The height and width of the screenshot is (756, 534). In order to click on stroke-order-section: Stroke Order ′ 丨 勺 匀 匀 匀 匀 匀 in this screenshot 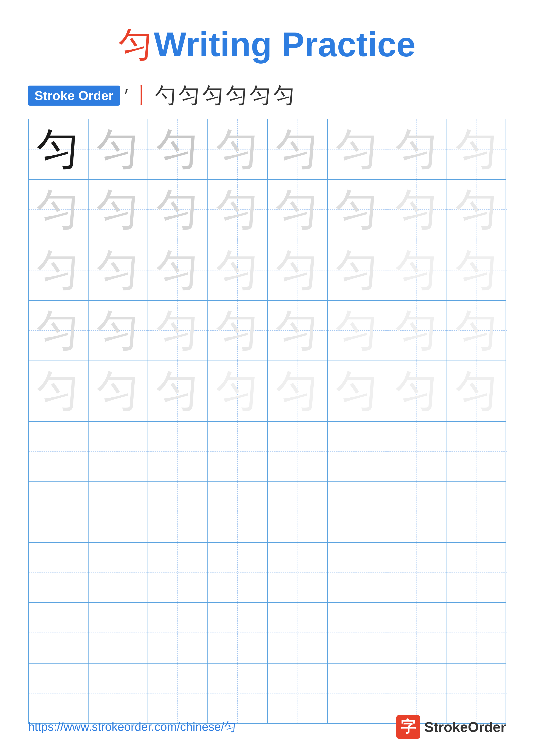, I will do `click(267, 95)`.